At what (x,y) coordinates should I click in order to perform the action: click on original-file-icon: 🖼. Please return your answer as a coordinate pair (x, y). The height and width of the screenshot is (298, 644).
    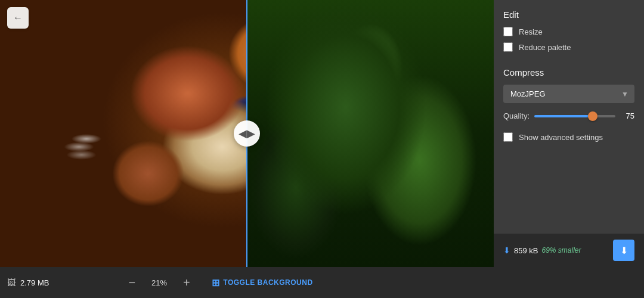
    Looking at the image, I should click on (11, 283).